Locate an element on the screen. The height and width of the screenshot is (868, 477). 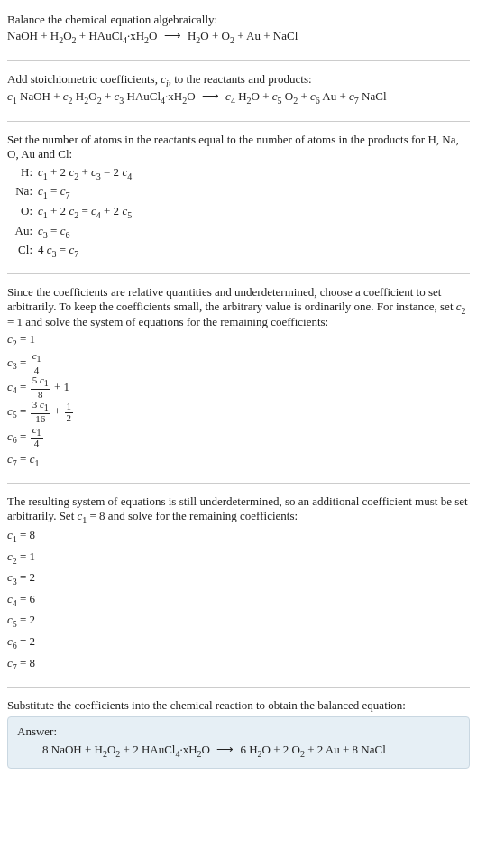
coef-c6: c6 = 2 is located at coordinates (238, 642).